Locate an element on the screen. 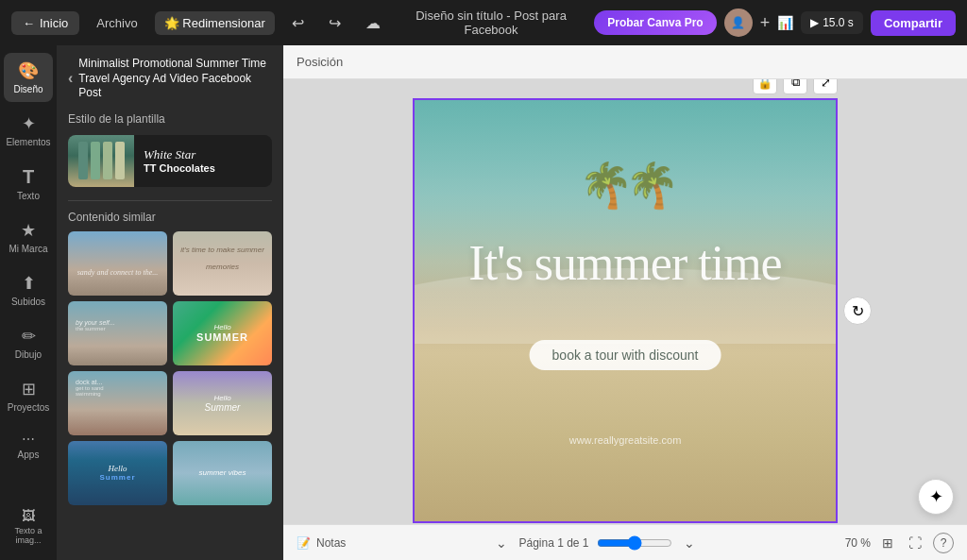  upload-icon: ⬆ is located at coordinates (28, 283).